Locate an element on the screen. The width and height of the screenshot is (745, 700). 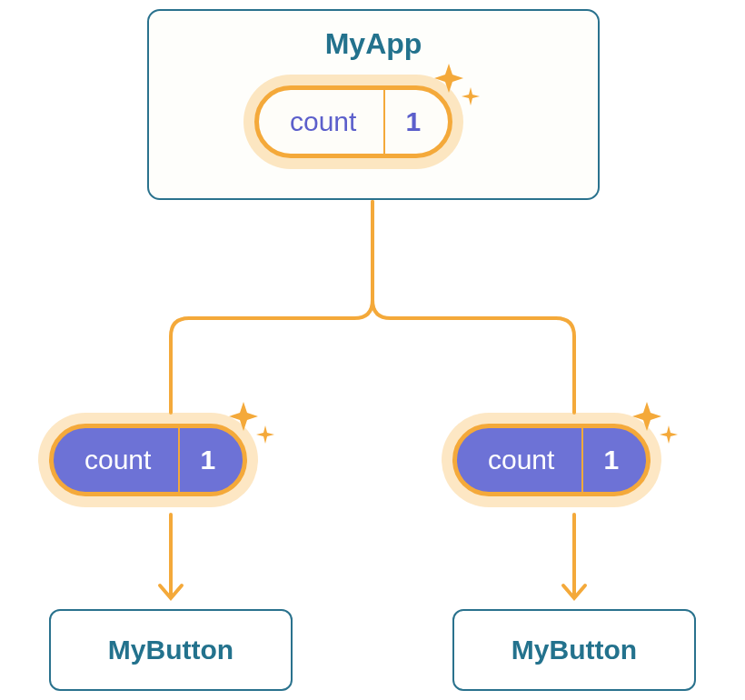
right-child-component-box: MyButton is located at coordinates (574, 650).